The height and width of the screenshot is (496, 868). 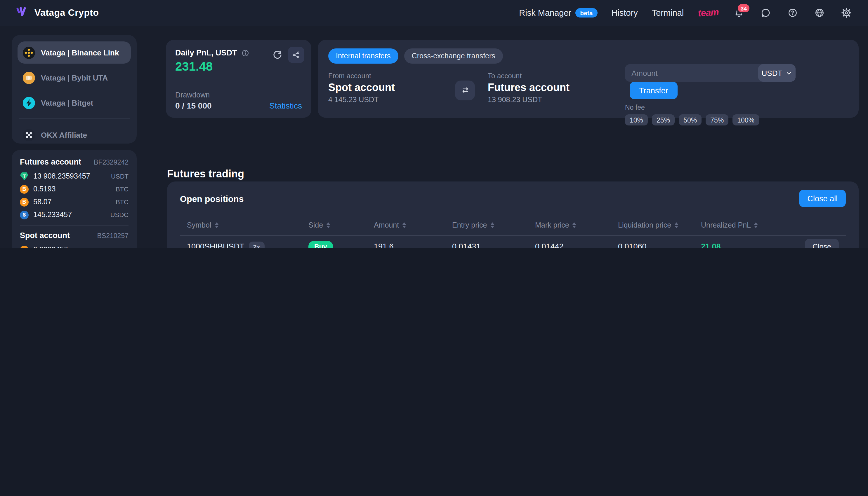 I want to click on nav-team: team, so click(x=708, y=13).